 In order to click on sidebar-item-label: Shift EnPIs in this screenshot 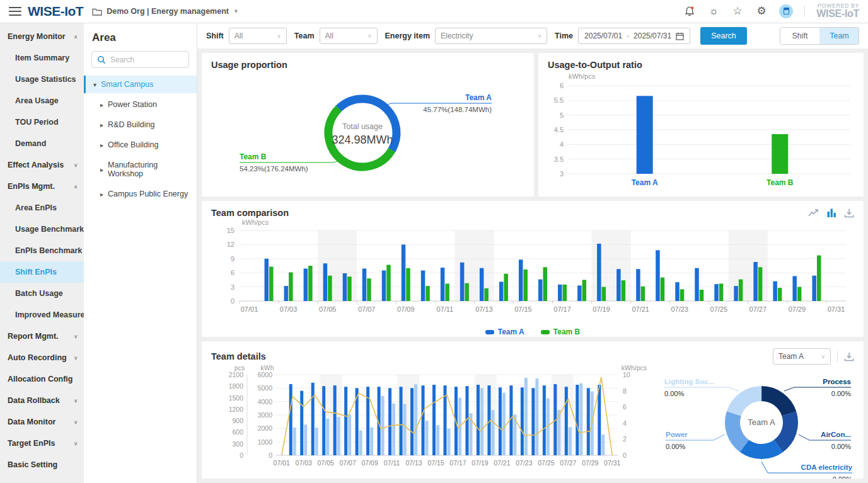, I will do `click(36, 272)`.